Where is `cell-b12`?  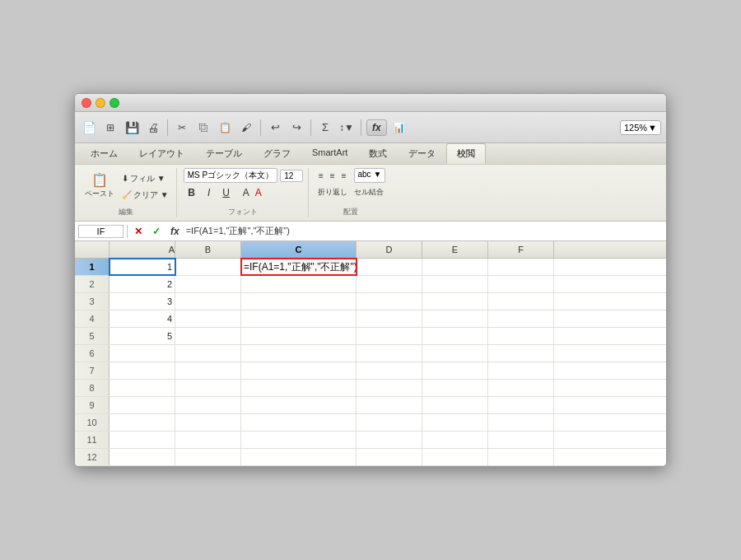 cell-b12 is located at coordinates (208, 457).